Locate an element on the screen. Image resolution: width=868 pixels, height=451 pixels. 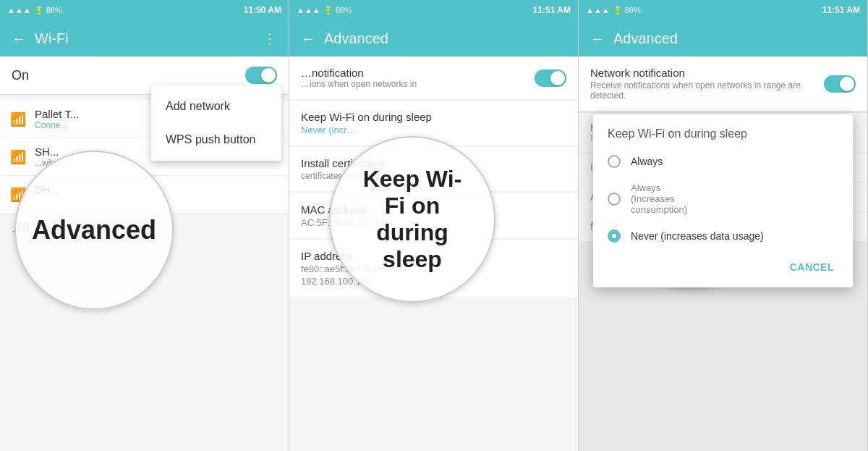
signal-icon-3: ▲▲▲ is located at coordinates (597, 10).